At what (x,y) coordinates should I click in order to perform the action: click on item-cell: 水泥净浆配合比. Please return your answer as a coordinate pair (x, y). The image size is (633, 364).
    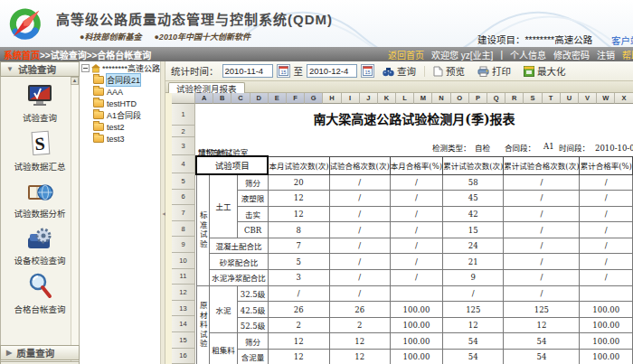
    Looking at the image, I should click on (239, 278).